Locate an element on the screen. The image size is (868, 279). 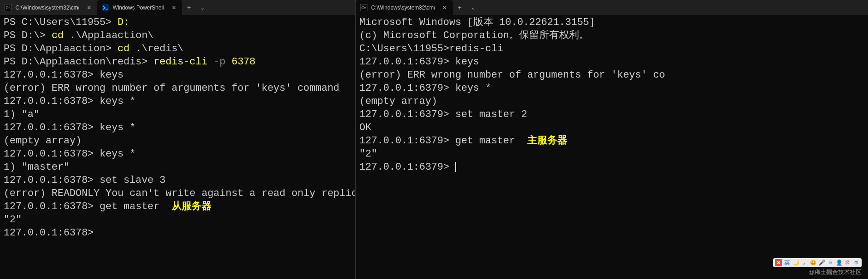
tab-cmd-right: C:\ C:\Windows\system32\cmd.ex ✕ is located at coordinates (404, 7).